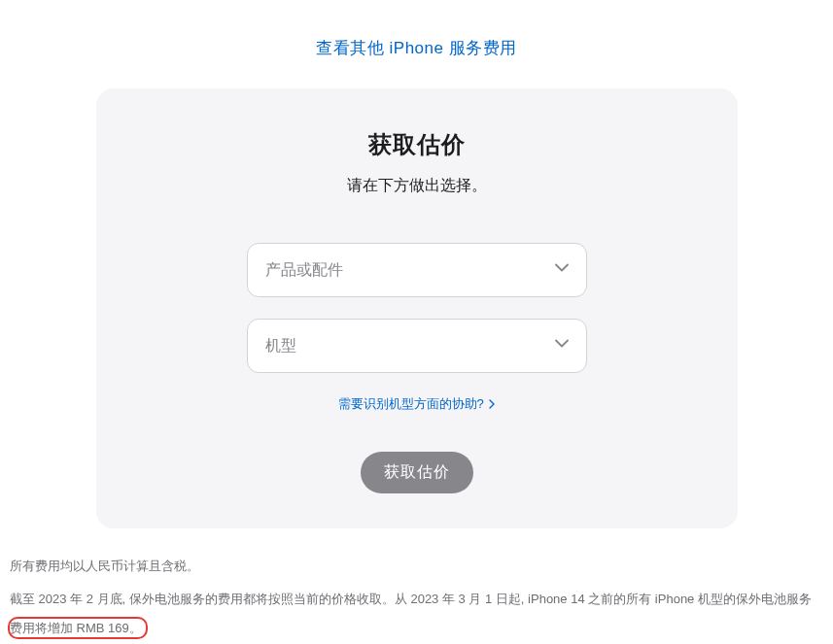 Image resolution: width=833 pixels, height=644 pixels. I want to click on footer-text: 所有费用均以人民币计算且含税。 截至 2023 年 2 月底, 保外电池服务的费…, so click(413, 597).